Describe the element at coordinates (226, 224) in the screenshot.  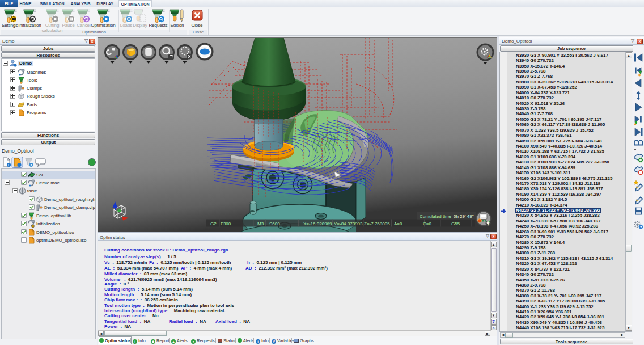
I see `svg-text: F300` at that location.